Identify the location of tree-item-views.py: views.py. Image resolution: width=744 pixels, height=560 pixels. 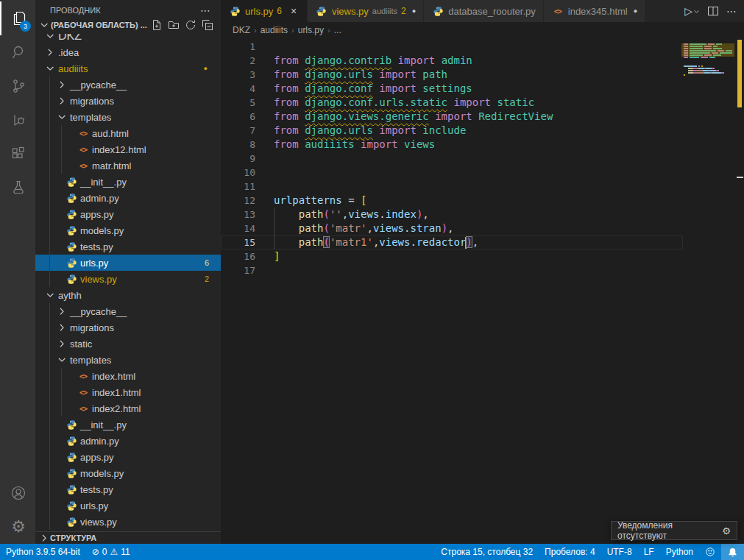
(128, 522).